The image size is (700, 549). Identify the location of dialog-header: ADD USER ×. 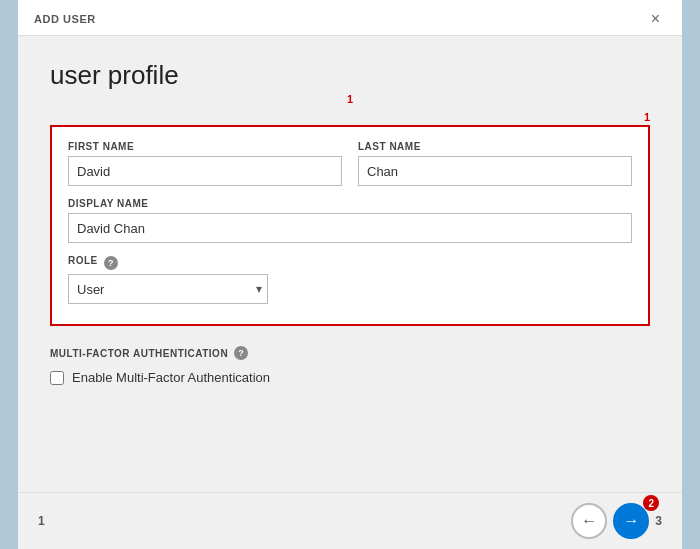
(350, 18).